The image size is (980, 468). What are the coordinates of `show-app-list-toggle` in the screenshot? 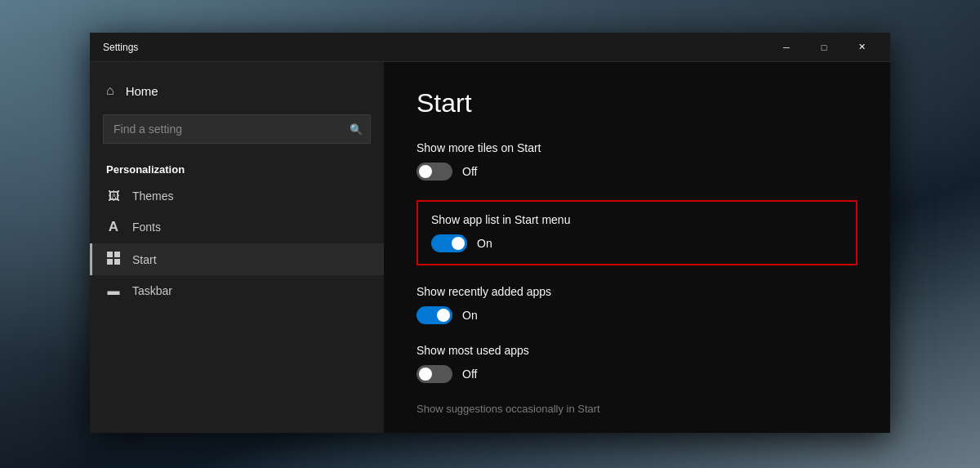 It's located at (449, 243).